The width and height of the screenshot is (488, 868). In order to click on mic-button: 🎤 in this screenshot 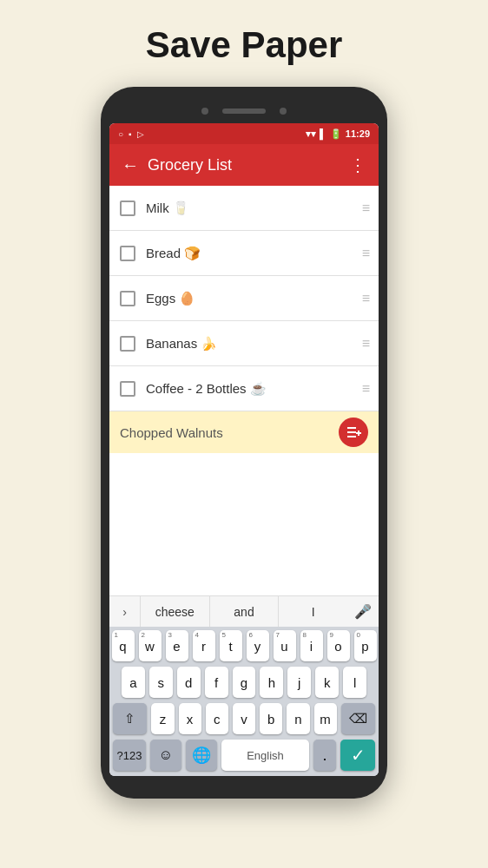, I will do `click(363, 612)`.